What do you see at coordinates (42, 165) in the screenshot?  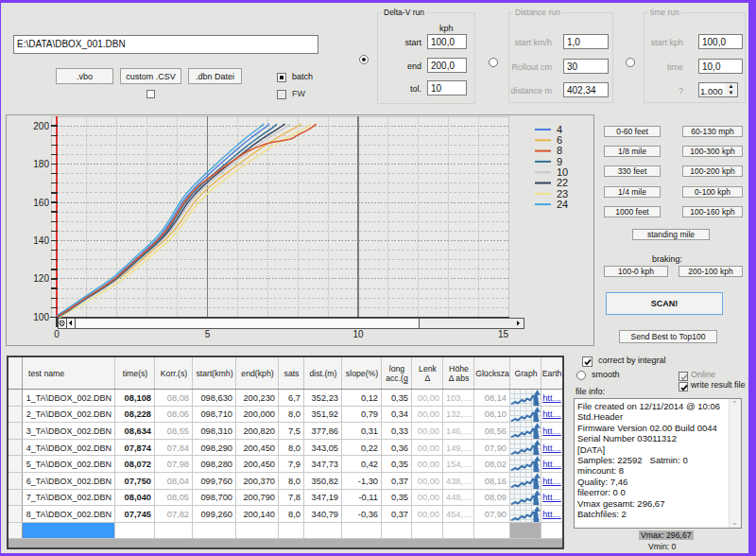 I see `svg-text: 180` at bounding box center [42, 165].